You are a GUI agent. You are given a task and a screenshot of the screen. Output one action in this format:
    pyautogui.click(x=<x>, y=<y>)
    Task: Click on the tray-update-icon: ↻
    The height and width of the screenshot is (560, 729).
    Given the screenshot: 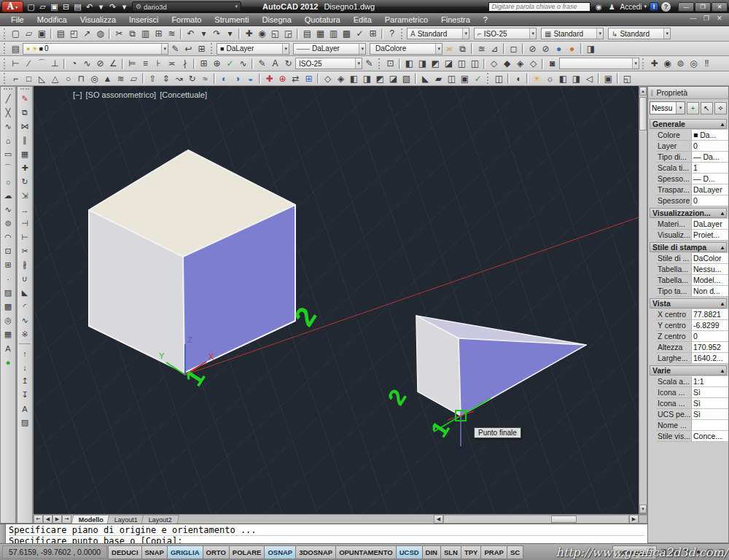 What is the action you would take?
    pyautogui.click(x=687, y=552)
    